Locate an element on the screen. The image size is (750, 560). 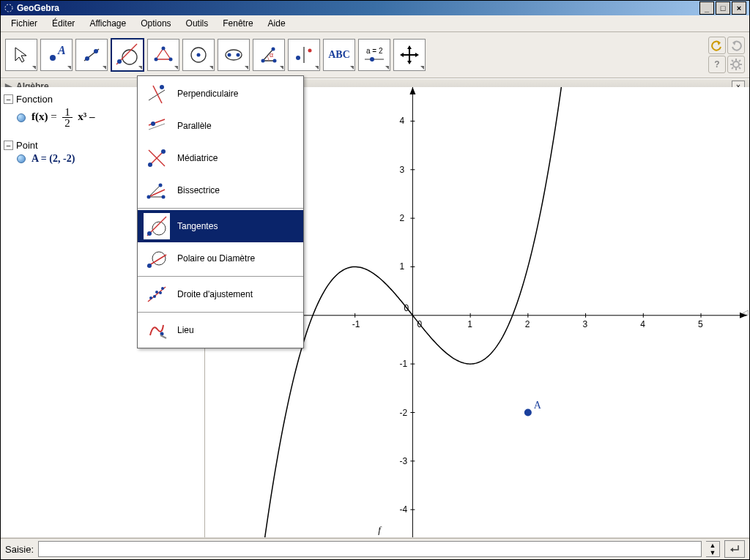
angle-bisector-icon is located at coordinates (157, 190).